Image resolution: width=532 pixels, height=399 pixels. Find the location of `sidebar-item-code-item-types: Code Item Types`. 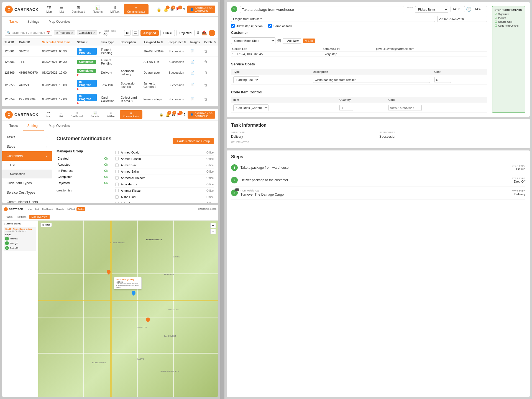

sidebar-item-code-item-types: Code Item Types is located at coordinates (27, 183).